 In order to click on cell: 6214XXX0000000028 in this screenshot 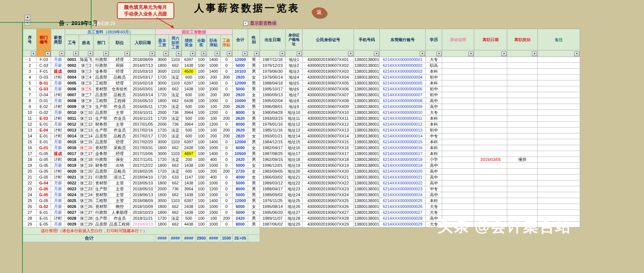, I will do `click(403, 219)`.